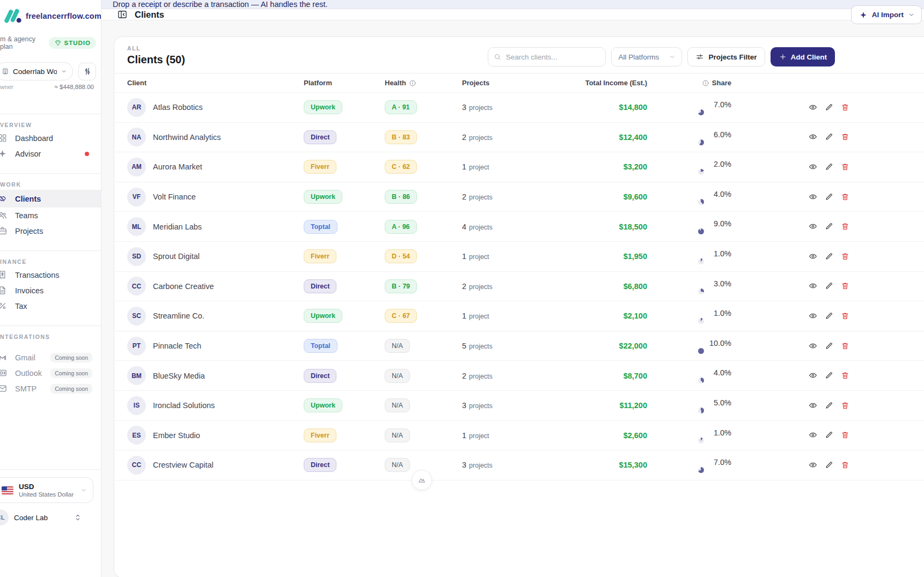 This screenshot has height=577, width=924. What do you see at coordinates (50, 373) in the screenshot?
I see `sidebar-item-outlook: OutlookComing soon` at bounding box center [50, 373].